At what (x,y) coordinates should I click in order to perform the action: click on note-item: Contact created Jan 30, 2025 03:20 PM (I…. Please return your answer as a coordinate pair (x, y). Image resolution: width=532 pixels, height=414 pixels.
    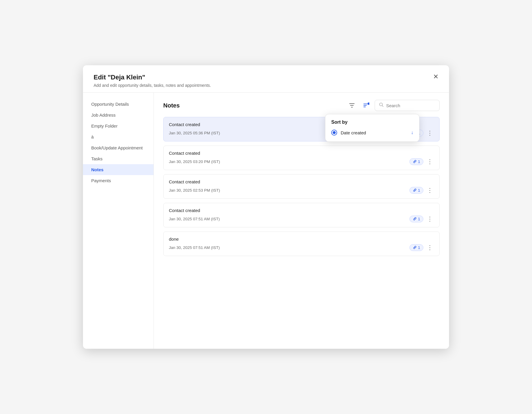
    Looking at the image, I should click on (301, 158).